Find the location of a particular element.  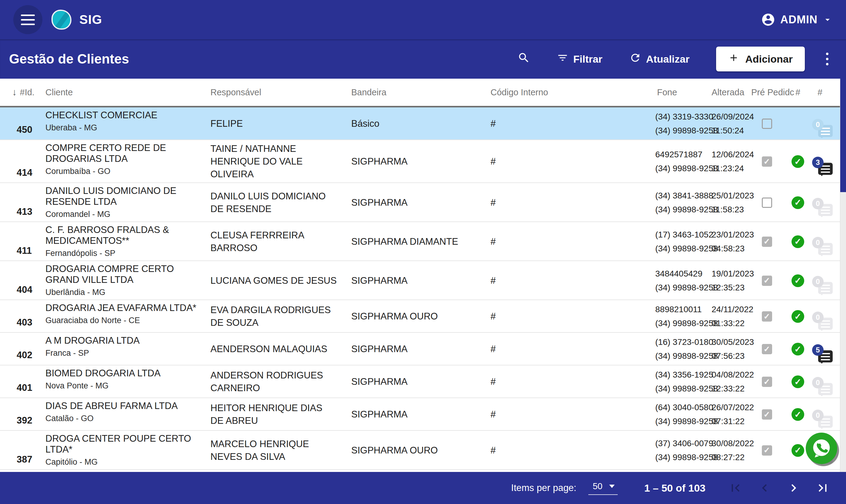

client-city: Fernandópolis - SP is located at coordinates (122, 253).